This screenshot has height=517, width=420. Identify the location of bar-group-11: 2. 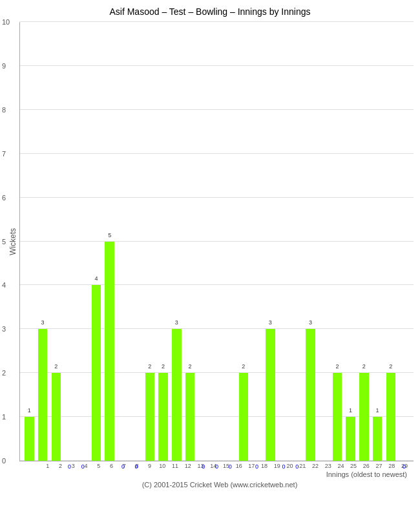
(163, 242).